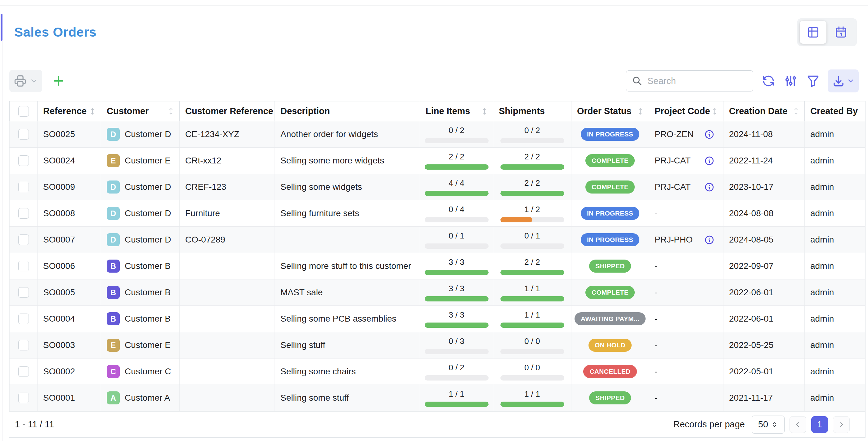 This screenshot has height=441, width=868. Describe the element at coordinates (457, 398) in the screenshot. I see `line-items-cell: 1 / 1` at that location.